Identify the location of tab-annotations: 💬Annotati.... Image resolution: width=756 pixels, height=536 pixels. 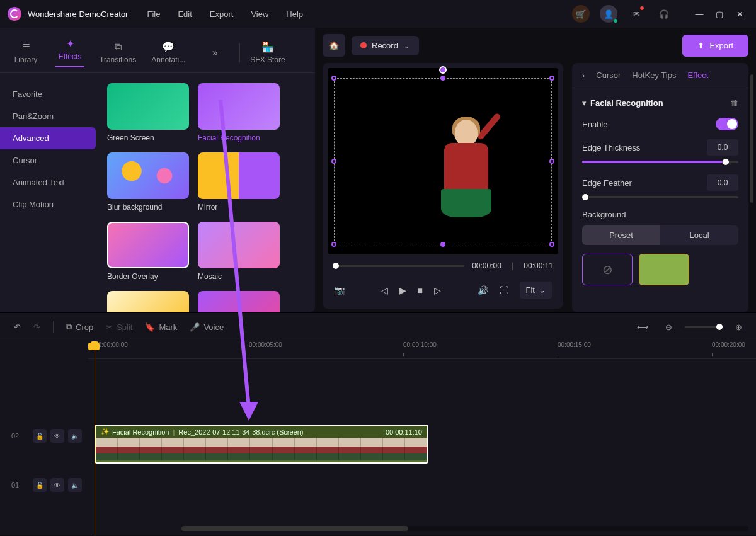
(168, 53).